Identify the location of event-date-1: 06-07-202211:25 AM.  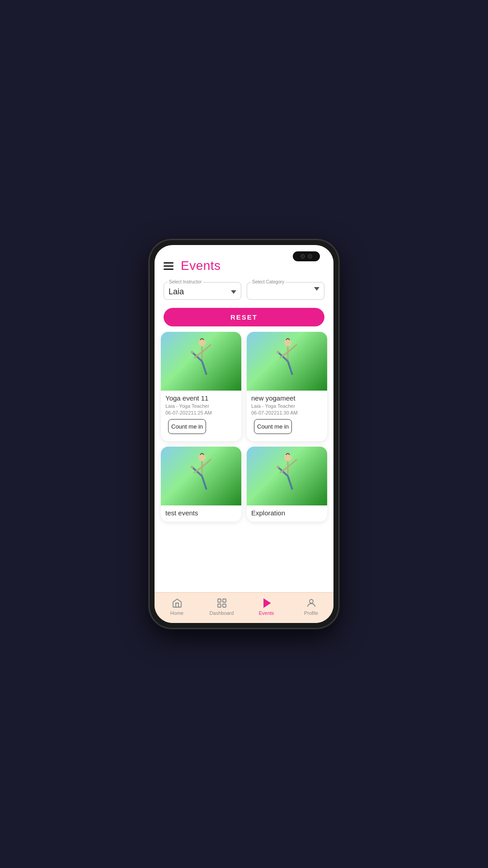
(201, 413).